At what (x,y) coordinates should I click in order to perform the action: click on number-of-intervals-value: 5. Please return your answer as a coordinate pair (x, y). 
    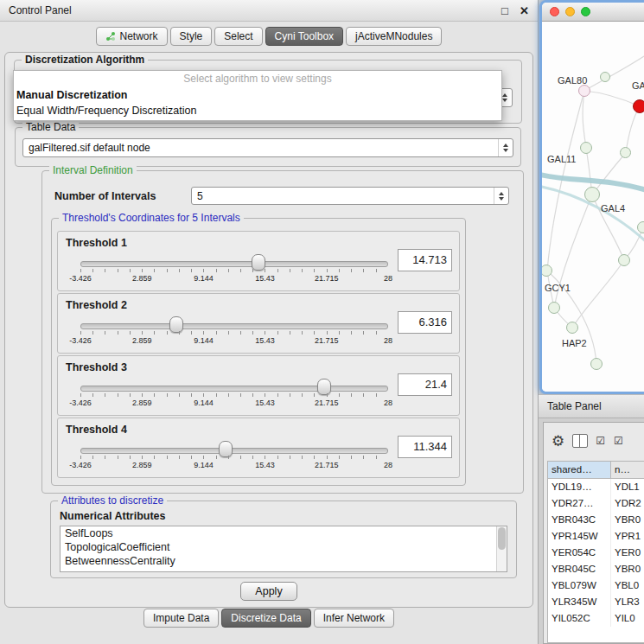
    Looking at the image, I should click on (346, 196).